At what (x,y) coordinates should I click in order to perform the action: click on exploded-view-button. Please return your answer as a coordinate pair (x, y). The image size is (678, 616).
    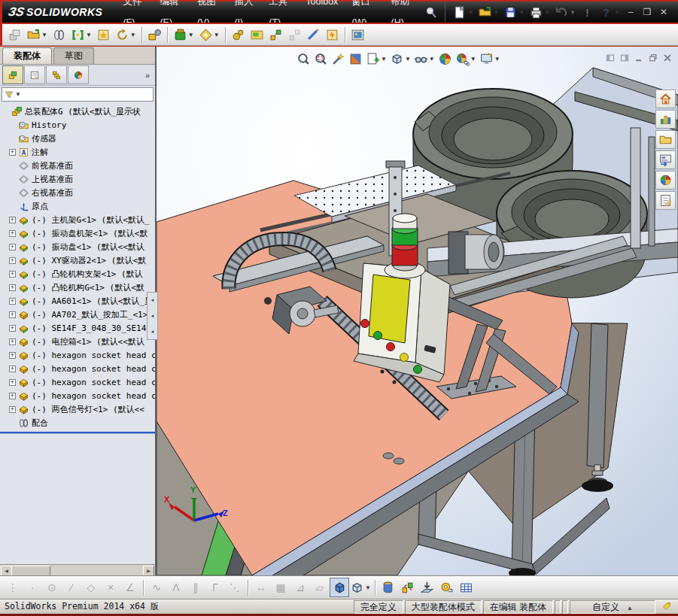
    Looking at the image, I should click on (275, 35).